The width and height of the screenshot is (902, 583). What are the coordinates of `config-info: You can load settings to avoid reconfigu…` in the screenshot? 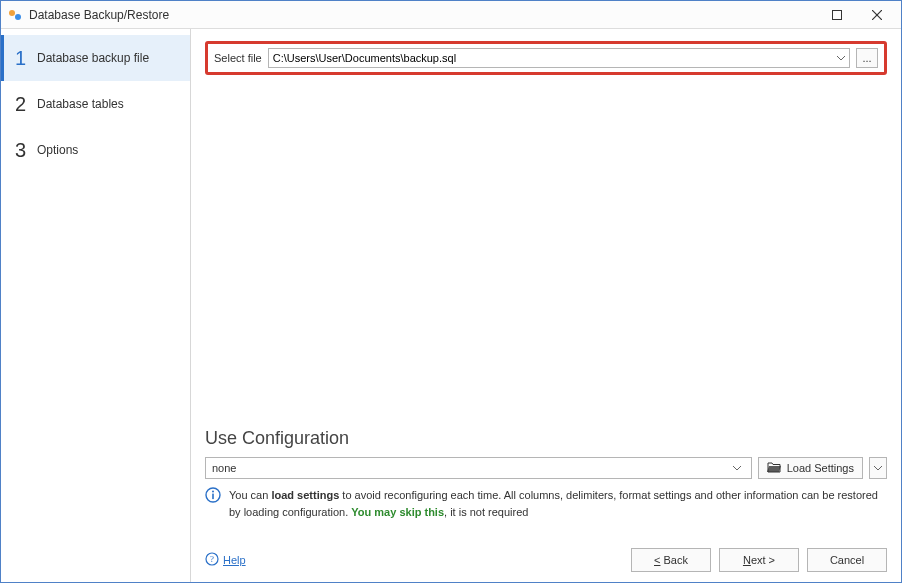 It's located at (546, 504).